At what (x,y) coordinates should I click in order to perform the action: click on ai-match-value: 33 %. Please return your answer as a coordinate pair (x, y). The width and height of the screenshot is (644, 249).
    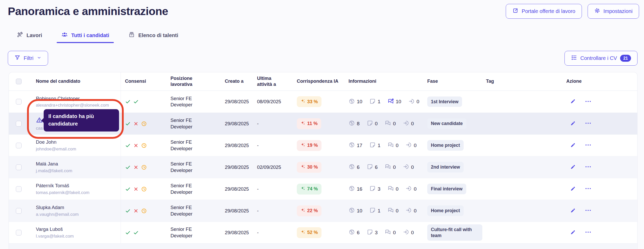
    Looking at the image, I should click on (312, 102).